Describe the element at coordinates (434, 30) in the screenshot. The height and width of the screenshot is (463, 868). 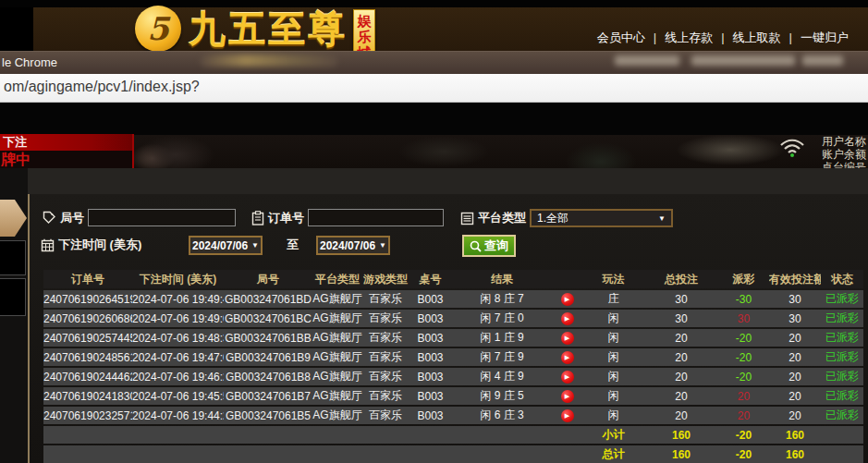
I see `site-header: 5 九五至尊 娱乐城 会员中心|线上存款|线上取款|一键归户` at that location.